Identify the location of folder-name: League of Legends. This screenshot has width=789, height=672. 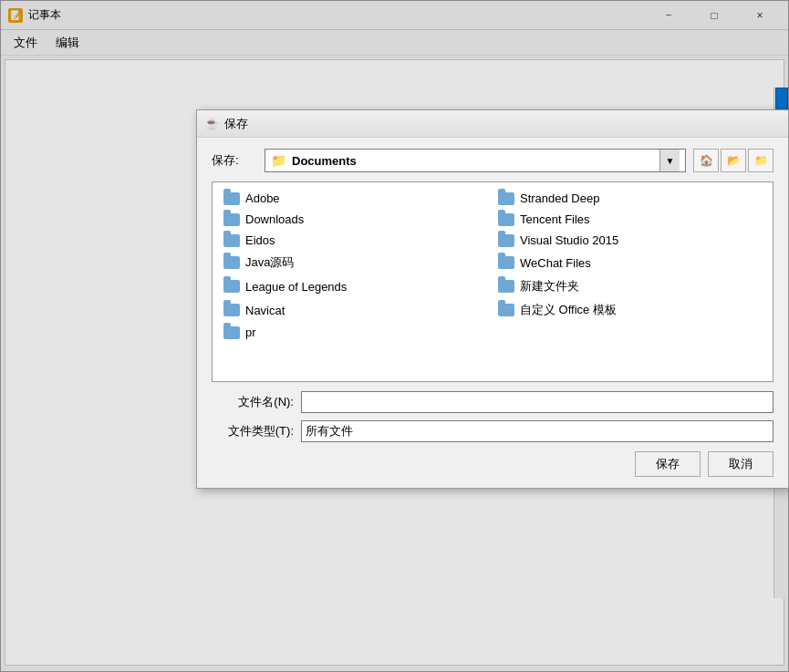
(296, 286).